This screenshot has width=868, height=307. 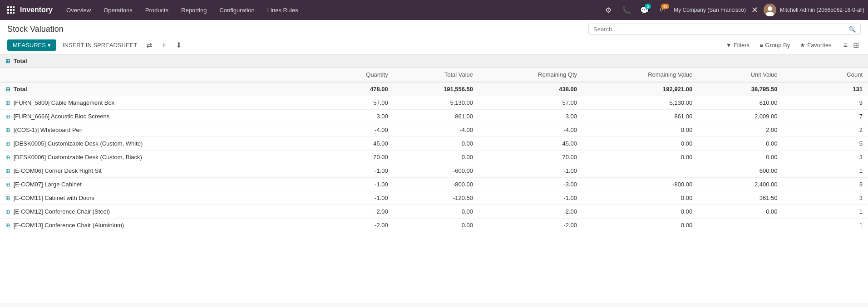 What do you see at coordinates (154, 130) in the screenshot?
I see `row-name: ⊞ [(COS-1)] Whiteboard Pen` at bounding box center [154, 130].